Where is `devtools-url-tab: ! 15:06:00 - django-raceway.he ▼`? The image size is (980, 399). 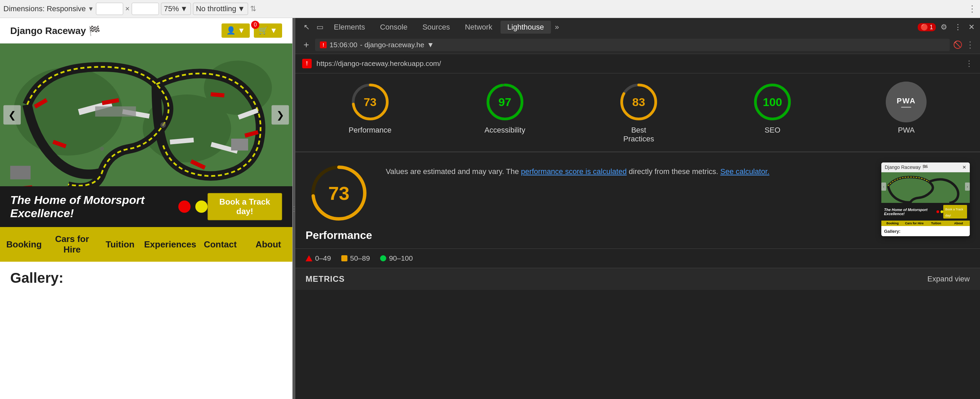
devtools-url-tab: ! 15:06:00 - django-raceway.he ▼ is located at coordinates (632, 45).